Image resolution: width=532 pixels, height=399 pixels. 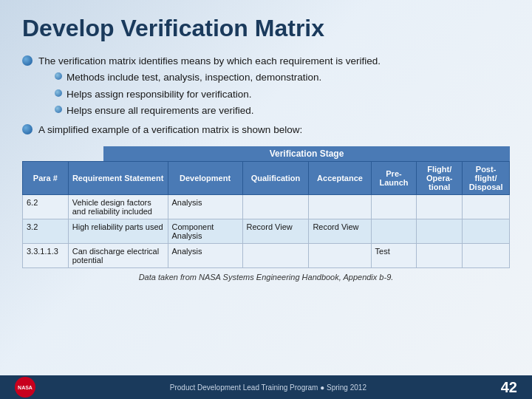 What do you see at coordinates (276, 179) in the screenshot?
I see `header-qualification: Qualification` at bounding box center [276, 179].